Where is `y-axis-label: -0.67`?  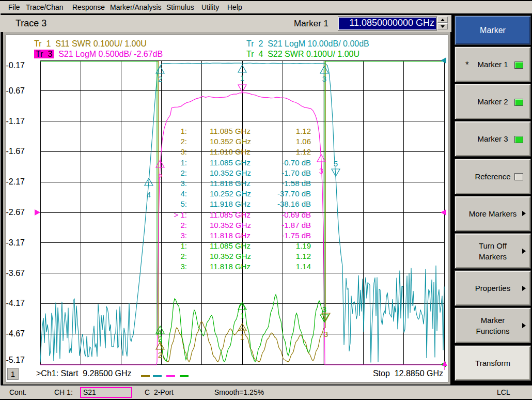
y-axis-label: -0.67 is located at coordinates (15, 91).